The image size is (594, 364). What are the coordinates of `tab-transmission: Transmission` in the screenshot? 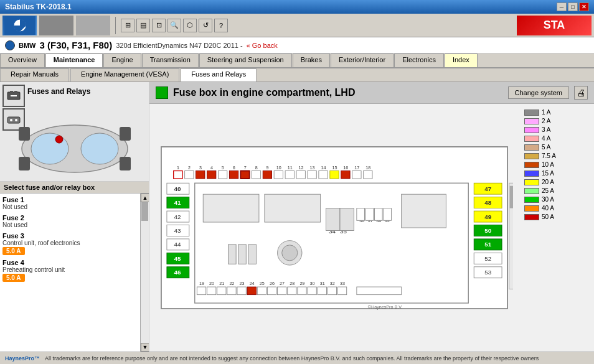 It's located at (171, 60).